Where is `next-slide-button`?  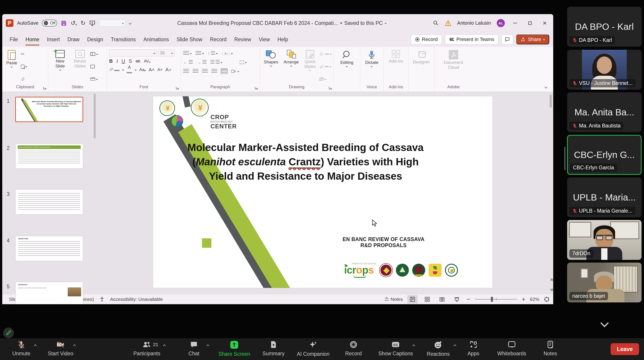 next-slide-button is located at coordinates (552, 289).